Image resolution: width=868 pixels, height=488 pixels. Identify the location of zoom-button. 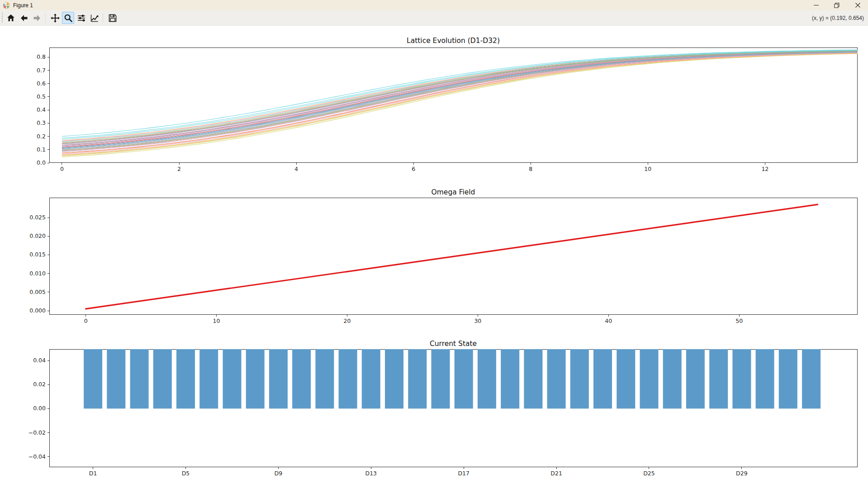
(68, 18).